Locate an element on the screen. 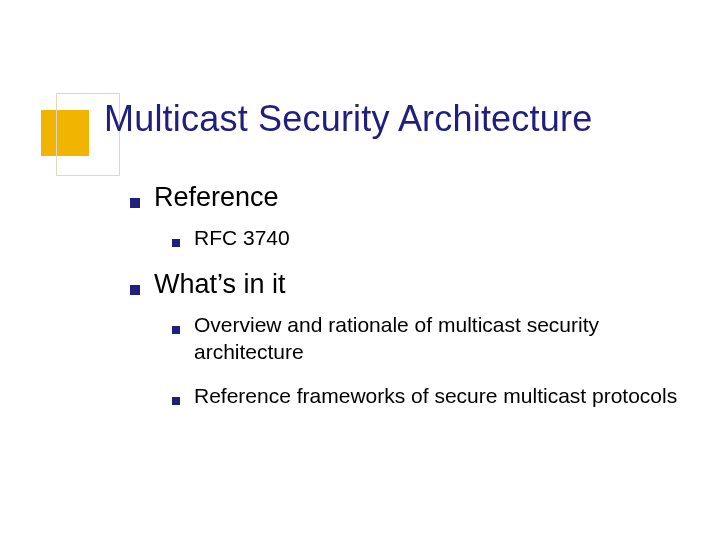 Image resolution: width=720 pixels, height=540 pixels. list-subitem: RFC 3740 is located at coordinates (426, 238).